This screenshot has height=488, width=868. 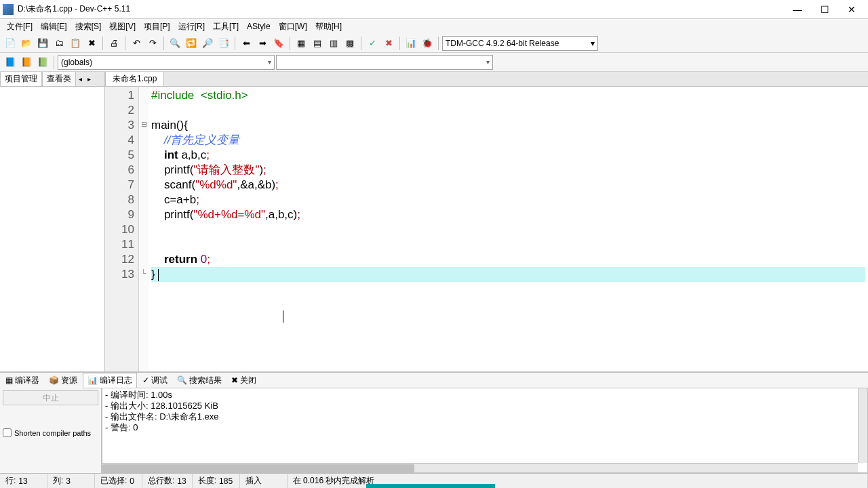 I want to click on shorten-paths-input, so click(x=7, y=432).